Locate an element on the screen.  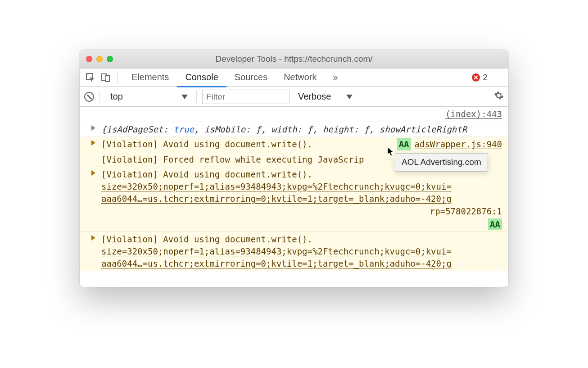
tooltip-text: AOL Advertising.com is located at coordinates (441, 162).